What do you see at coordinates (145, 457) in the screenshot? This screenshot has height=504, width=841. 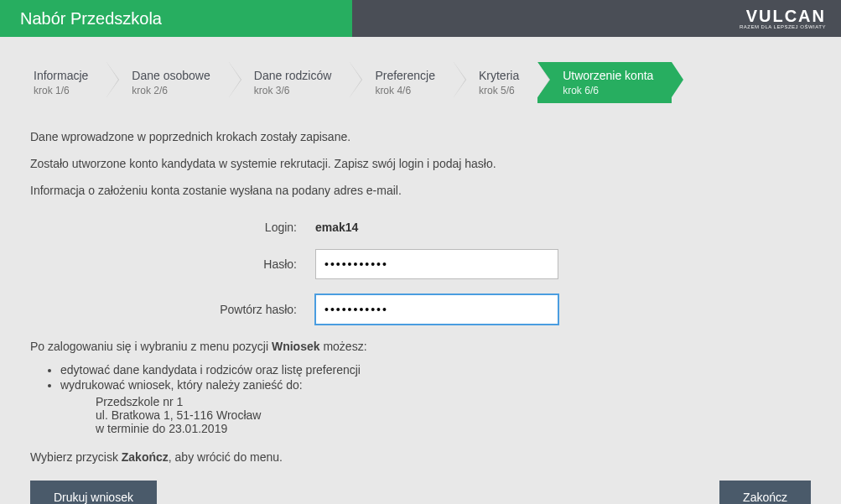 I see `footer-b: Zakończ` at bounding box center [145, 457].